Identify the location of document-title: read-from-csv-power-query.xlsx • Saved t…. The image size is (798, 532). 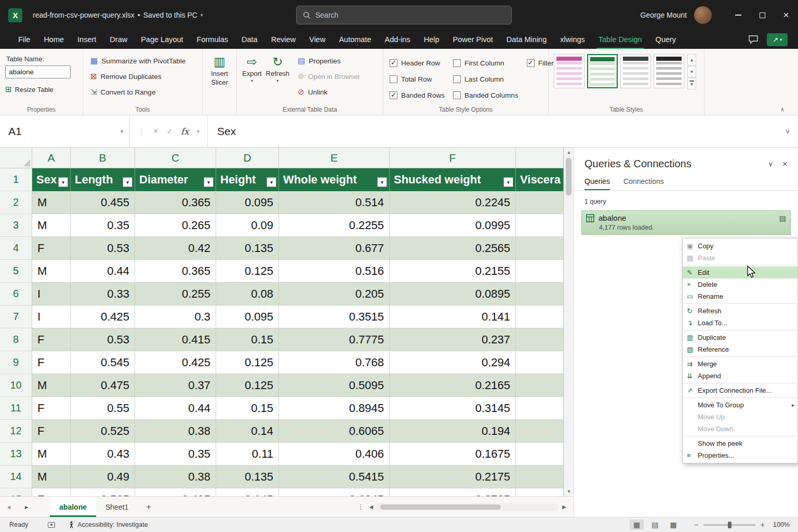
(118, 15).